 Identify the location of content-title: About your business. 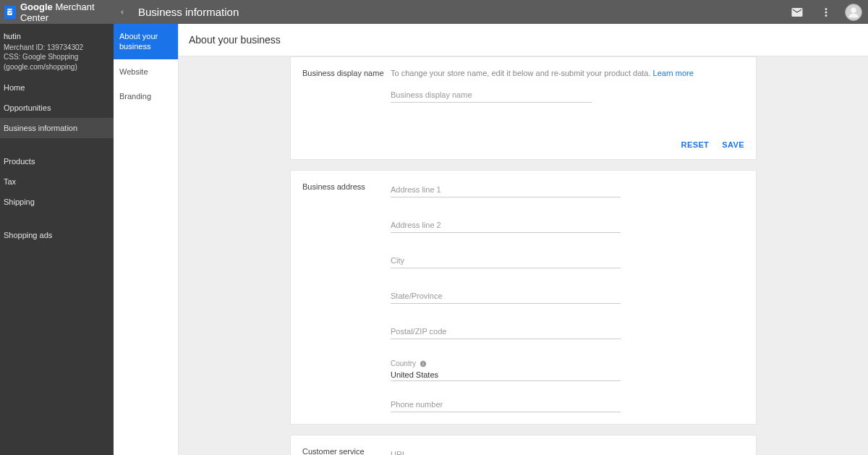
(524, 41).